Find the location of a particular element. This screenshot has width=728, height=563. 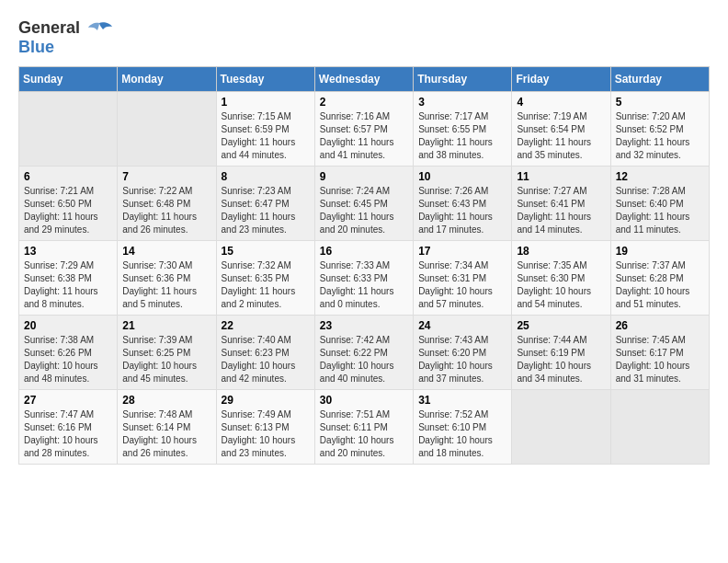

day-number: 6 is located at coordinates (68, 177).